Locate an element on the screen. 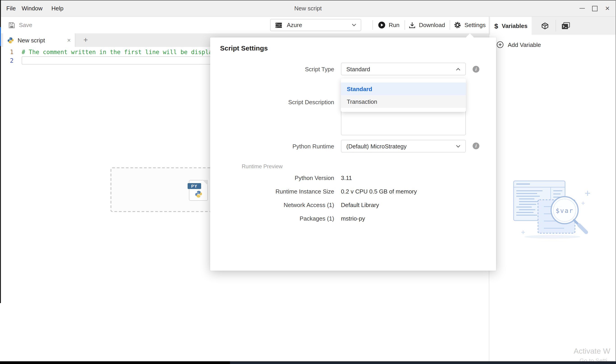 Image resolution: width=616 pixels, height=364 pixels. runtime-instance-size-value: 0.2 v CPU 0.5 GB of memory is located at coordinates (379, 191).